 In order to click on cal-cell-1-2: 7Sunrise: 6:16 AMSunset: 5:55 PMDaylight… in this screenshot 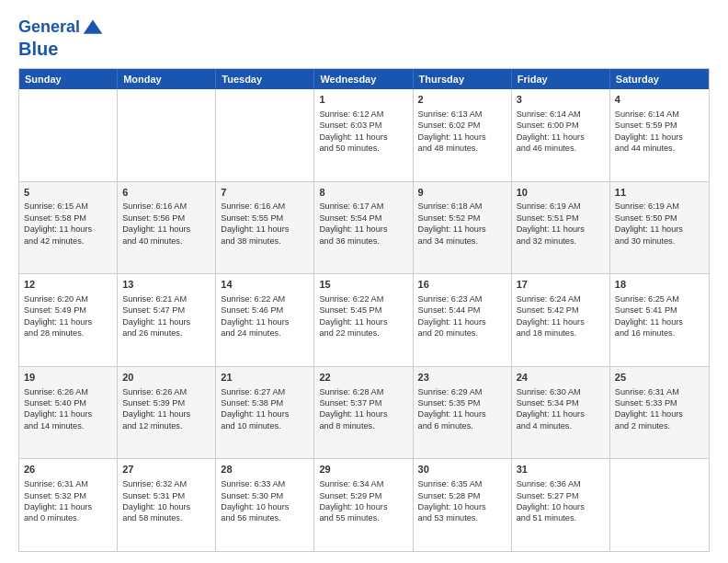, I will do `click(265, 228)`.